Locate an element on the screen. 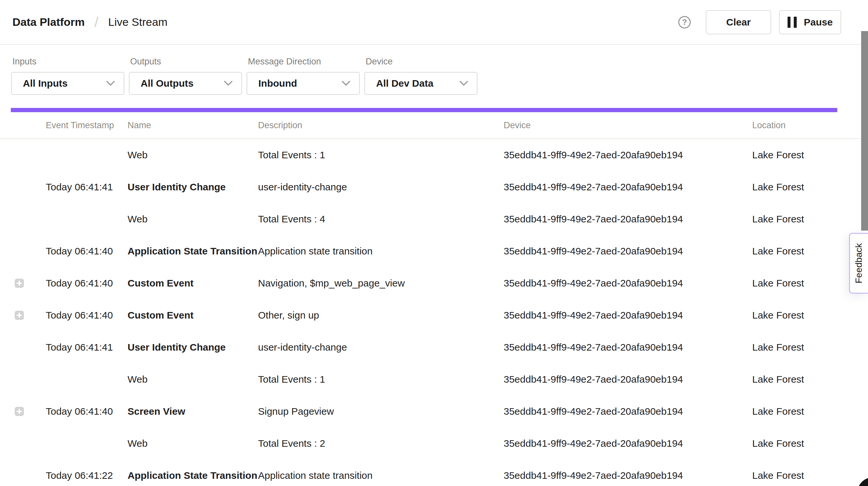 The width and height of the screenshot is (868, 486). pause-label: Pause is located at coordinates (818, 22).